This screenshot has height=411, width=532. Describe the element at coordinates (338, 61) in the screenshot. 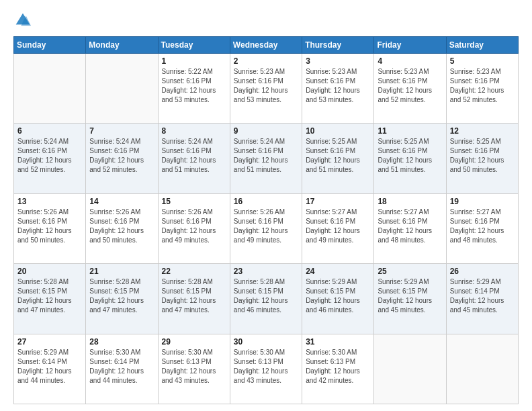

I see `day-number: 3` at that location.